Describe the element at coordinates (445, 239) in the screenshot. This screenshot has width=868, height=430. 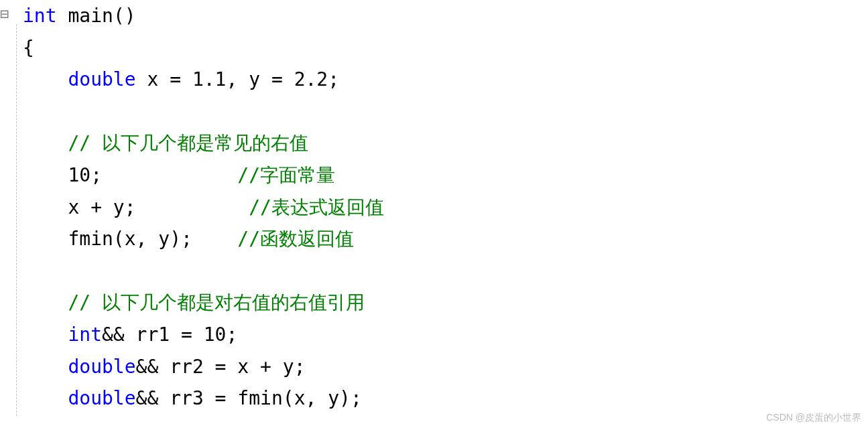
I see `code-line: fmin(x, y); //函数返回值` at that location.